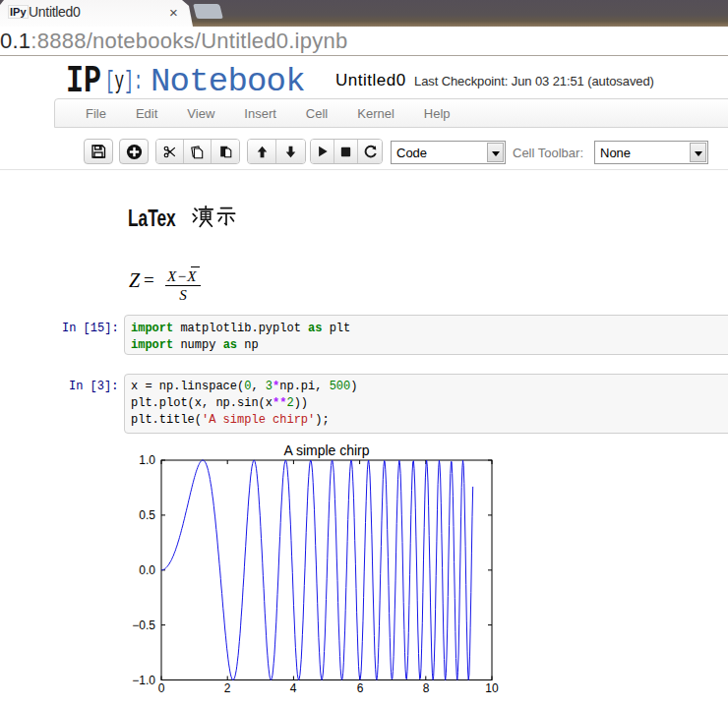  I want to click on svg-text: 10, so click(492, 688).